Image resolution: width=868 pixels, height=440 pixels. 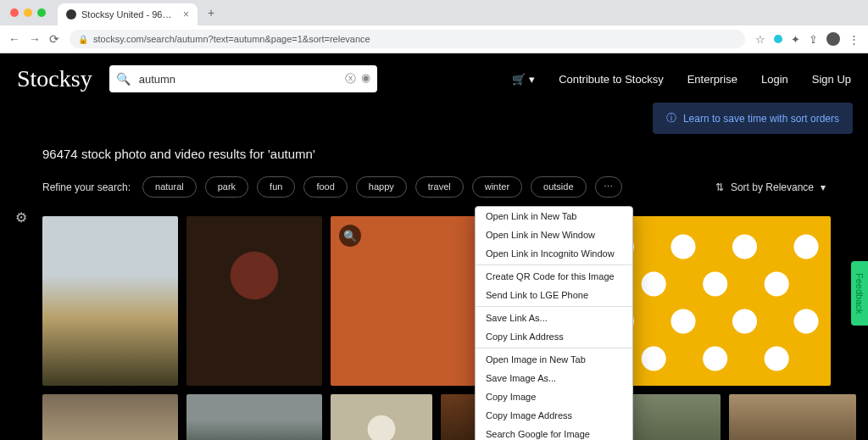 I want to click on reload-icon: ⟳, so click(x=54, y=39).